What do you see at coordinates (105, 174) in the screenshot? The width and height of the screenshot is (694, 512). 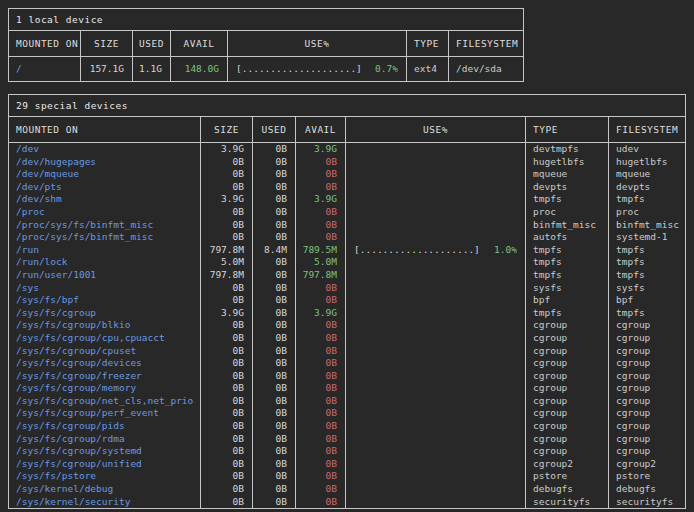 I see `mount-point: /dev/mqueue` at bounding box center [105, 174].